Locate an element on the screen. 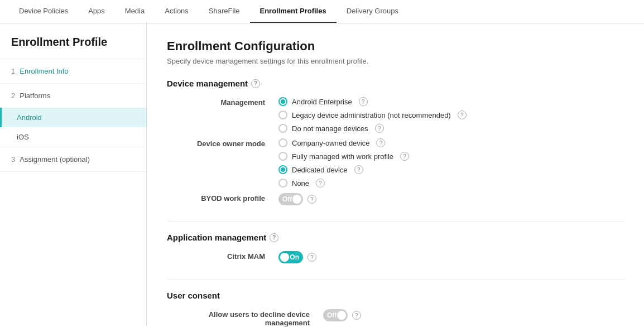  management-option-legacy-label: Legacy device administration (not recomm… is located at coordinates (372, 115).